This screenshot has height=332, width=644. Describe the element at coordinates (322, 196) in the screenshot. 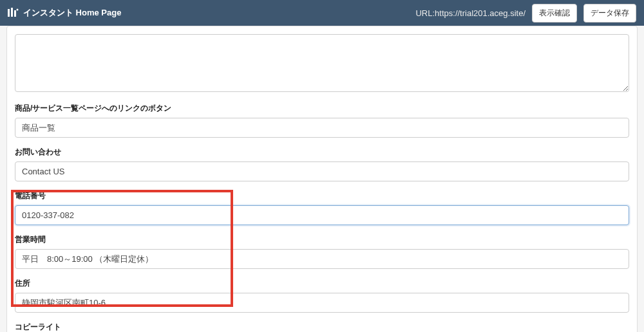

I see `phone-label: 電話番号` at that location.